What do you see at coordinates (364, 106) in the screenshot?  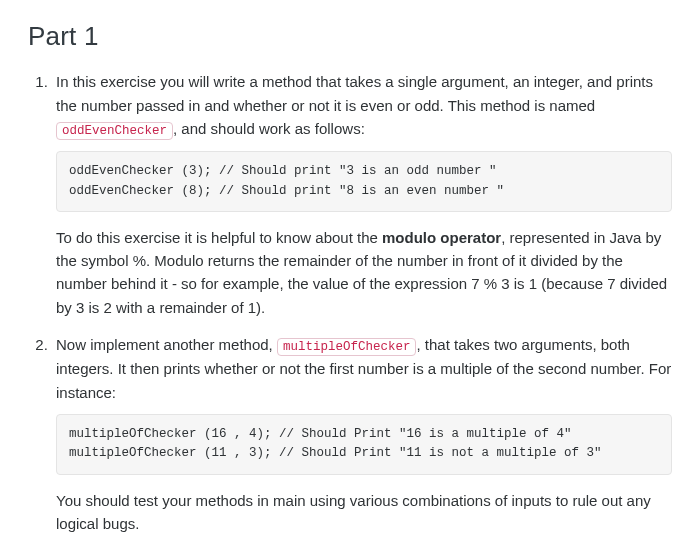 I see `exercise-1-intro: In this exercise you will write a method…` at bounding box center [364, 106].